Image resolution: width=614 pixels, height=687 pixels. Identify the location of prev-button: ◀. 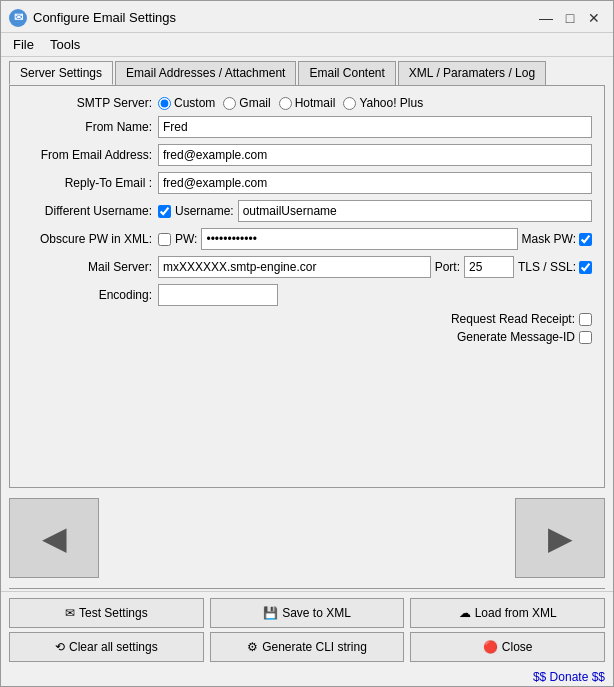
(54, 538).